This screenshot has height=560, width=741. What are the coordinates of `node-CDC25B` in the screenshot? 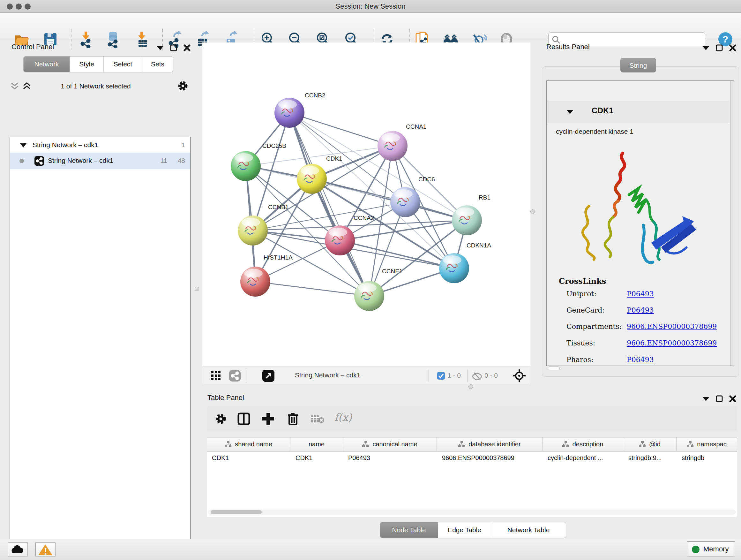 It's located at (246, 166).